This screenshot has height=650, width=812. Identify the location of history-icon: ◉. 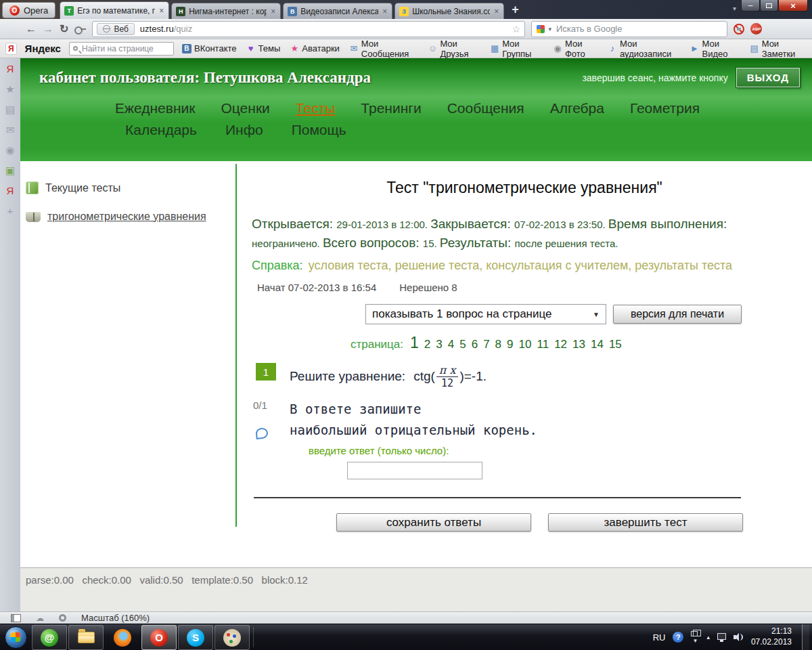
(9, 150).